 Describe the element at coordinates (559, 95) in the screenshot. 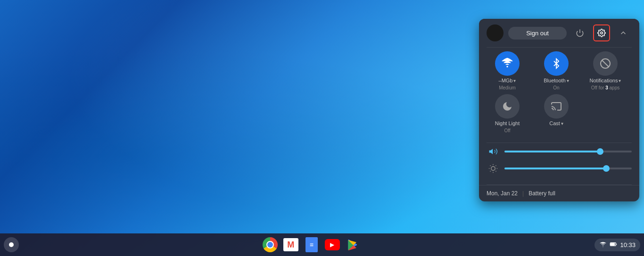

I see `tiles-area: –MGb ▾ Medium Bluetooth ▾` at that location.